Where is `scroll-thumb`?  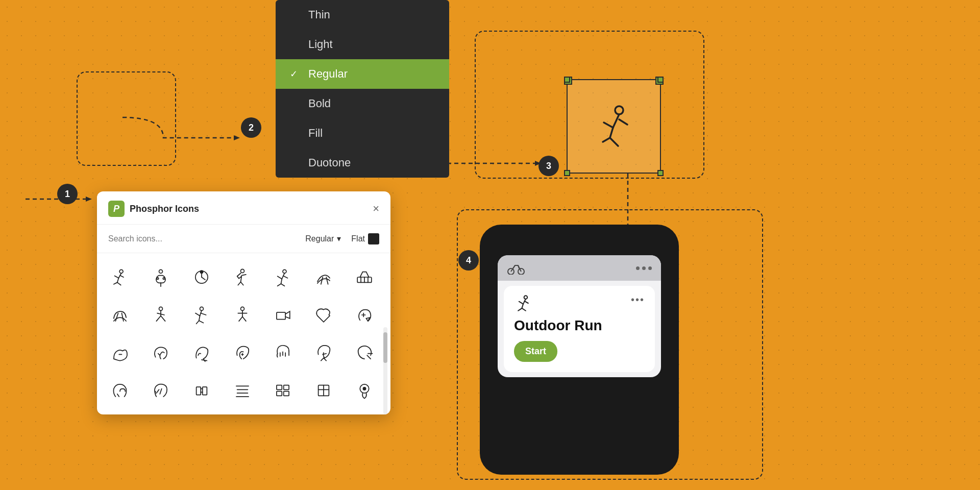 scroll-thumb is located at coordinates (385, 348).